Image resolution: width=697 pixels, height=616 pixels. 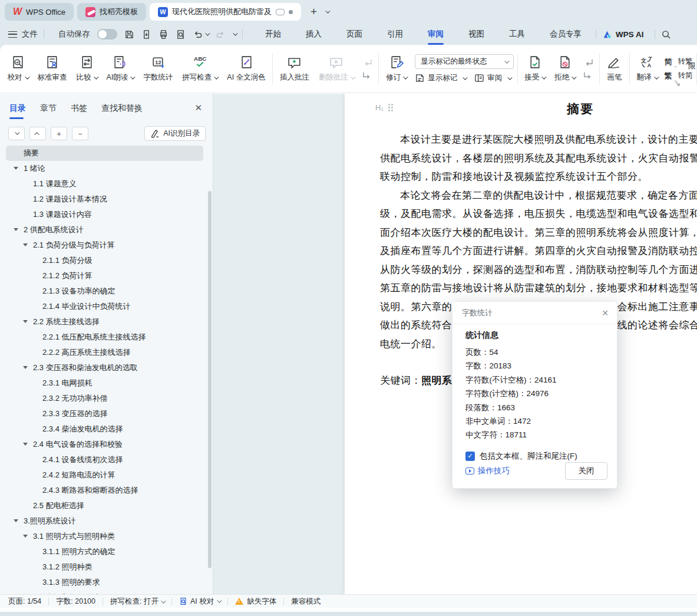 What do you see at coordinates (105, 291) in the screenshot?
I see `toc-item: 2.1.3 设备功率的确定` at bounding box center [105, 291].